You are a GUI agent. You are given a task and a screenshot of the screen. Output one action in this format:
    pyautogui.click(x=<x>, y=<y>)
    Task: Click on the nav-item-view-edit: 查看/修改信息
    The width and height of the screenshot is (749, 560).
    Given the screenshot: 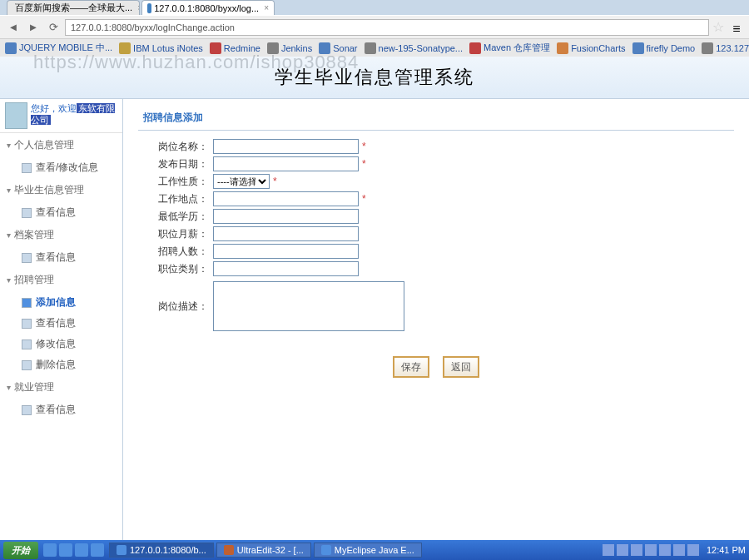 What is the action you would take?
    pyautogui.click(x=62, y=168)
    